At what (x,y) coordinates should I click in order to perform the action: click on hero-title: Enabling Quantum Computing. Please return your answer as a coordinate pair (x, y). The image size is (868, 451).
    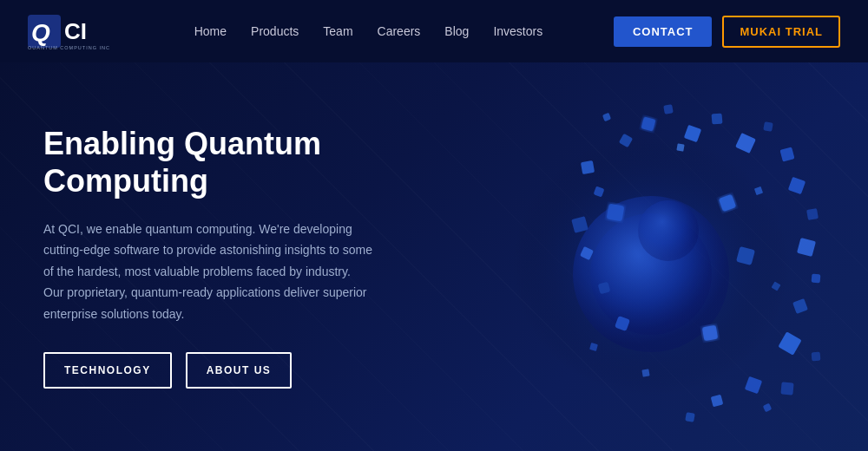
    Looking at the image, I should click on (208, 162).